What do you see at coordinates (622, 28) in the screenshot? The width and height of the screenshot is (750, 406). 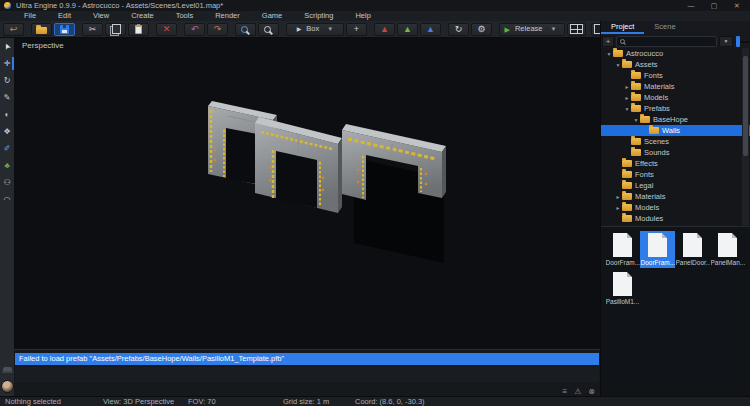 I see `tab-project: Project` at bounding box center [622, 28].